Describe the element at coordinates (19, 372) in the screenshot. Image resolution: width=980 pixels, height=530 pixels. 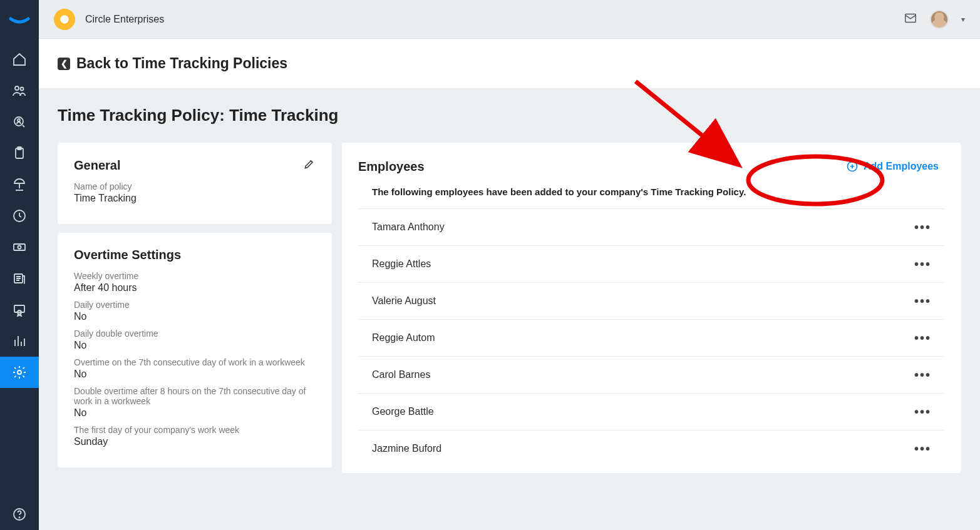
I see `nav-settings` at that location.